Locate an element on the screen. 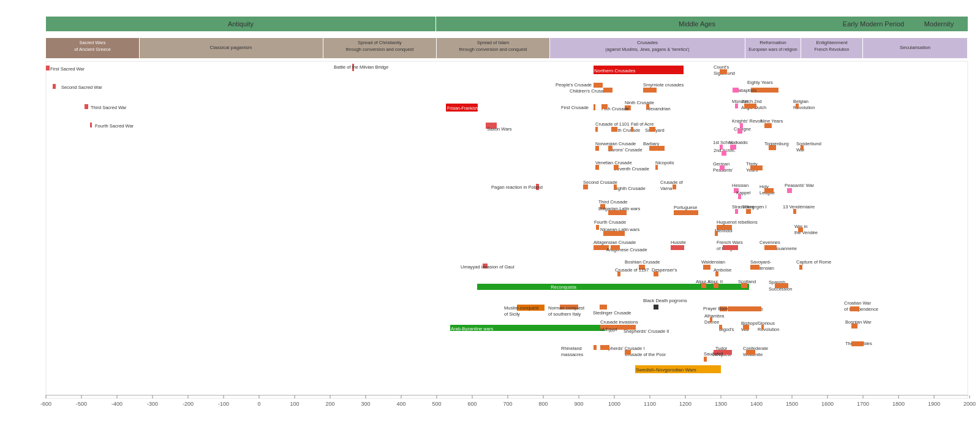 The image size is (980, 429). label-bosnian-crusade: Boshian Crusade is located at coordinates (643, 262).